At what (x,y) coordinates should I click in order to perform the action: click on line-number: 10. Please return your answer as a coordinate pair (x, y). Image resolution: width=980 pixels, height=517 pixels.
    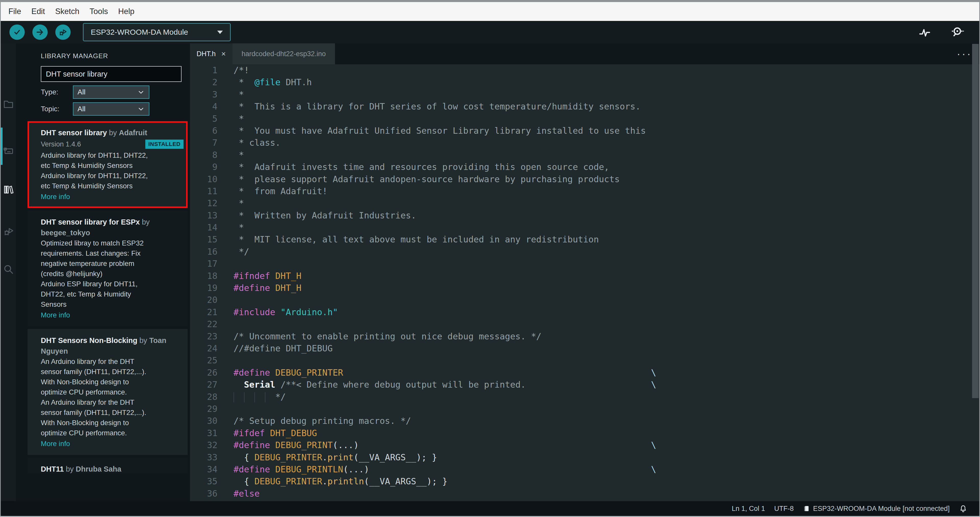
    Looking at the image, I should click on (204, 179).